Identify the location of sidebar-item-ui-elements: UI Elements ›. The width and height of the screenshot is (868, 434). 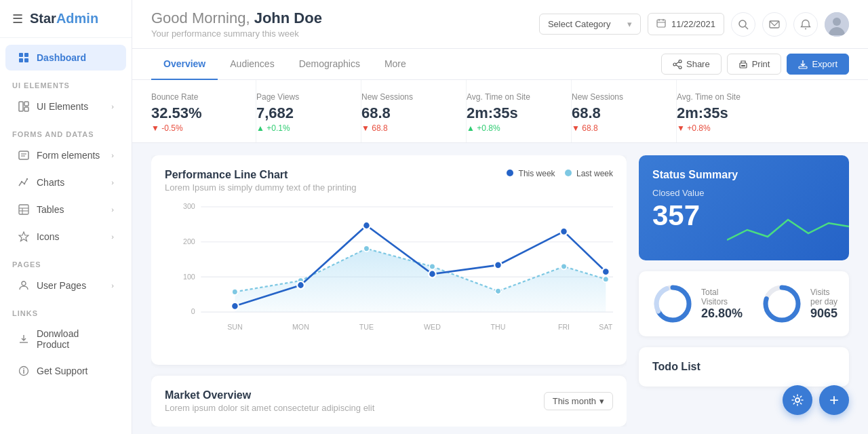
(66, 106).